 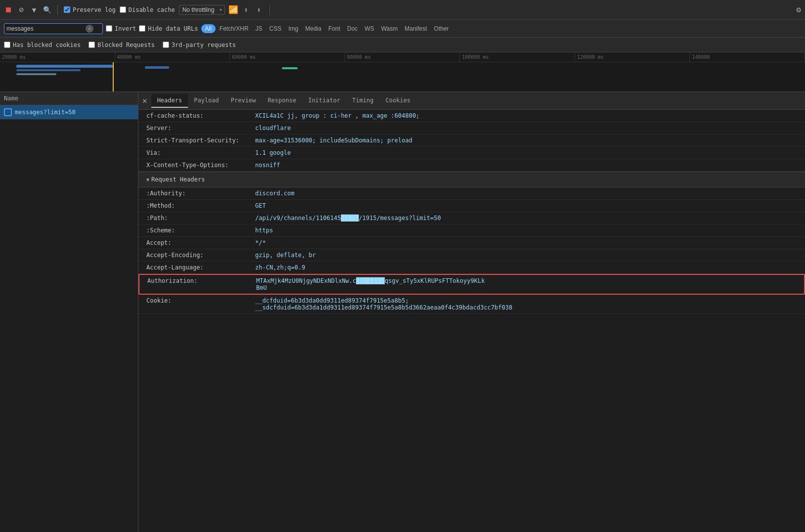 I want to click on filter-type-ws: WS, so click(x=369, y=29).